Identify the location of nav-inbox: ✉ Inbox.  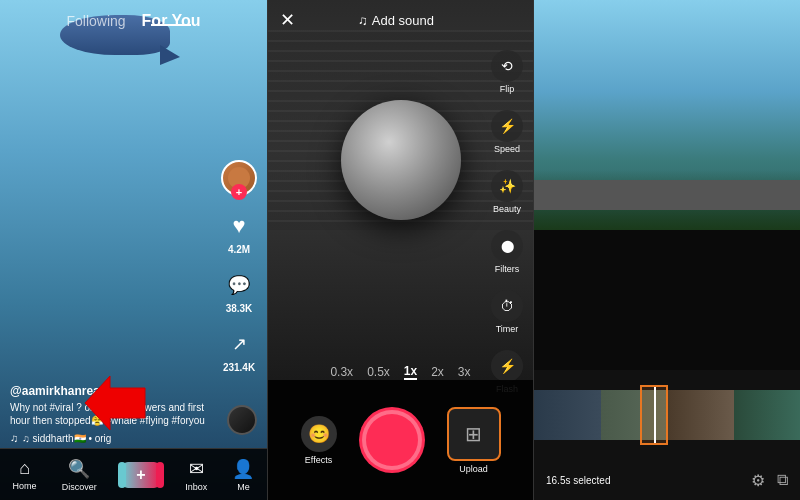
(196, 475).